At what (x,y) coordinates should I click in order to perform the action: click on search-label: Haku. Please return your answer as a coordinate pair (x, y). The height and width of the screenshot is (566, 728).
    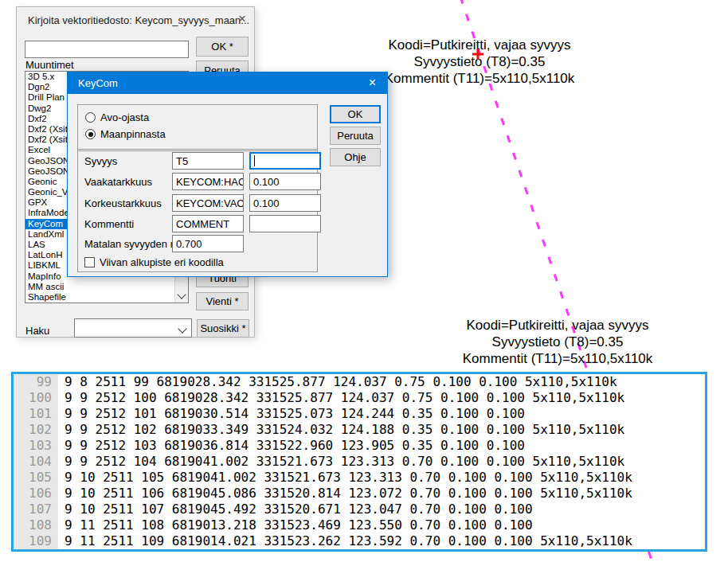
    Looking at the image, I should click on (37, 331).